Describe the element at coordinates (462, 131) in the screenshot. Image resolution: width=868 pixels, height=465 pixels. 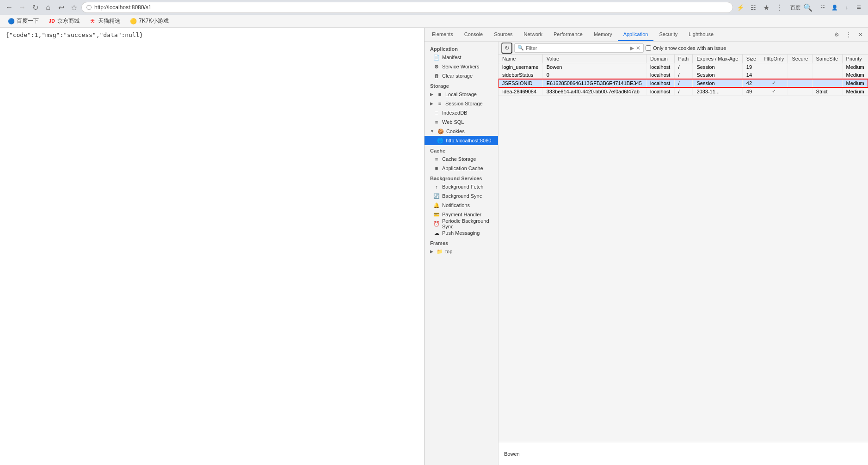
I see `sidebar-cookies: ▼ 🍪 Cookies` at that location.